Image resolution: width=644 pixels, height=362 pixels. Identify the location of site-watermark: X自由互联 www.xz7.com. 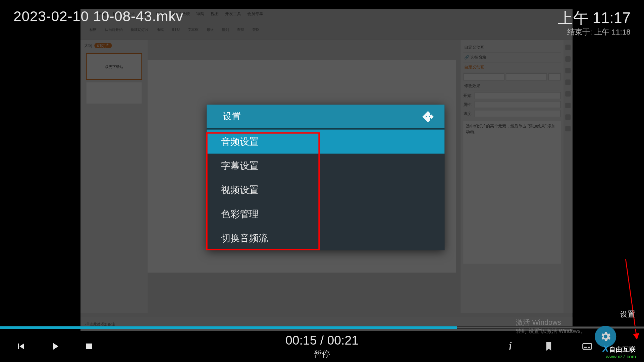
(619, 351).